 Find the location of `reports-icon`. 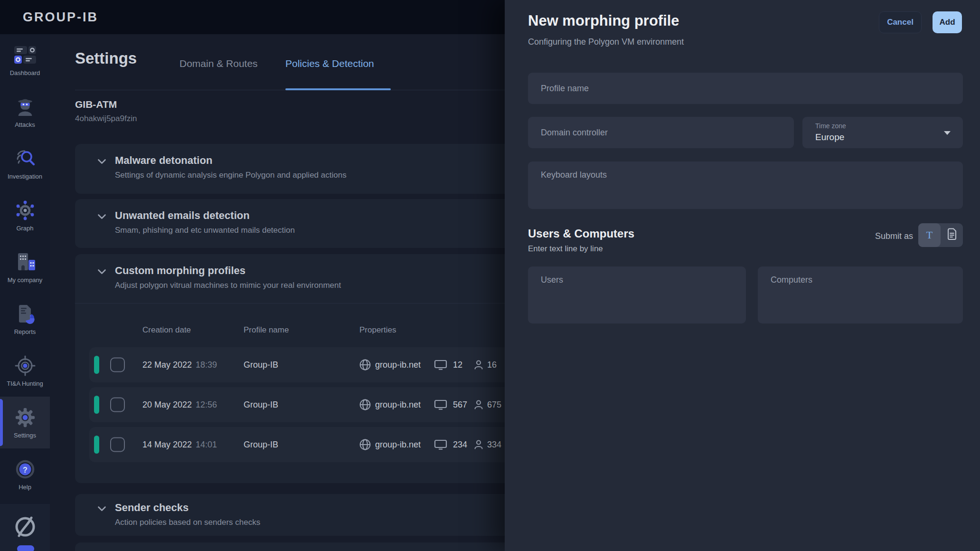

reports-icon is located at coordinates (25, 314).